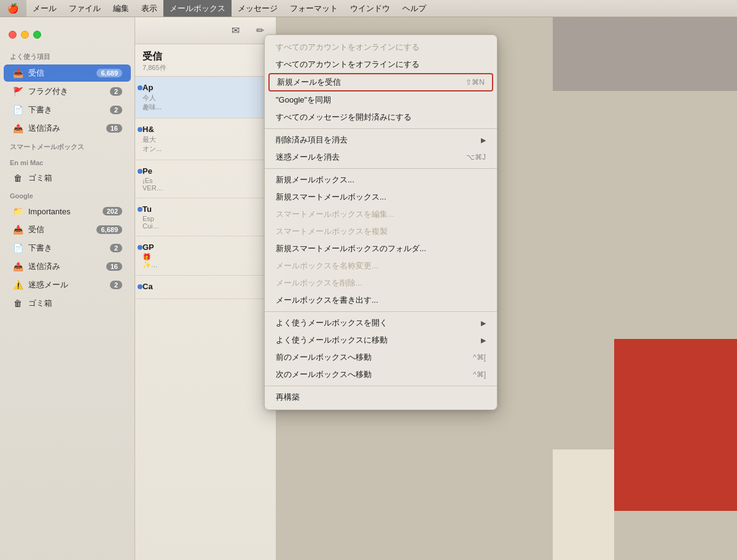 This screenshot has width=737, height=560. Describe the element at coordinates (331, 197) in the screenshot. I see `menu-item-label: 新規スマートメールボックス...` at that location.